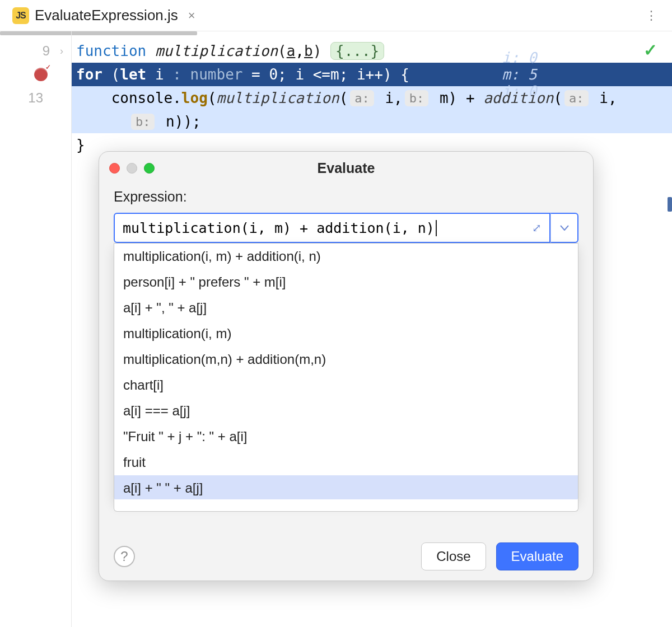 The width and height of the screenshot is (672, 627). What do you see at coordinates (280, 228) in the screenshot?
I see `expression-value: multiplication(i, m) + addition(i, n)` at bounding box center [280, 228].